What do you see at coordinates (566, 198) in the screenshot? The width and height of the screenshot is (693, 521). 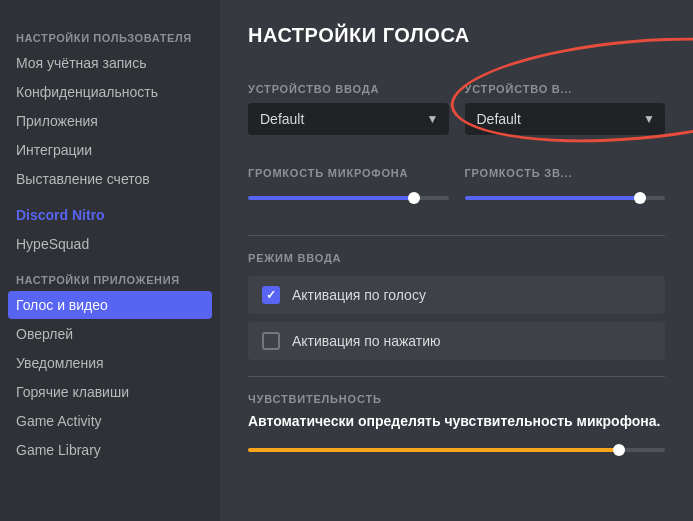 I see `speaker-volume-slider` at bounding box center [566, 198].